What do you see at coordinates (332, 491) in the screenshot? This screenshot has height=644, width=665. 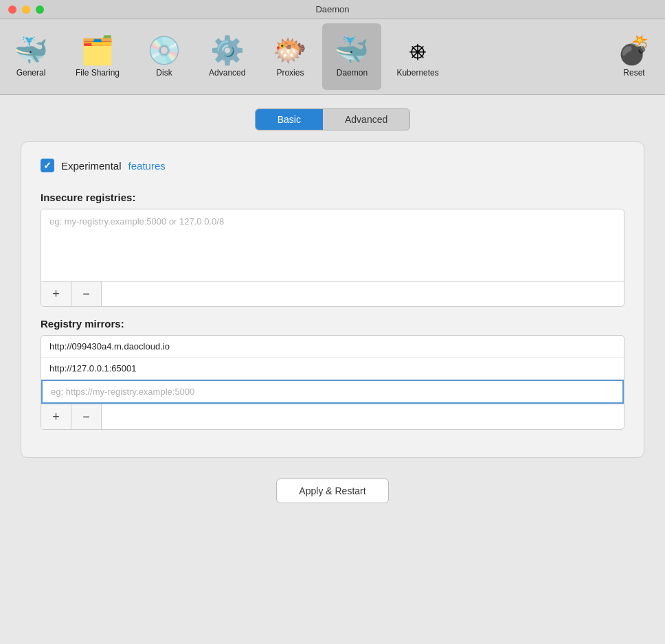 I see `apply-bar: Apply & Restart` at bounding box center [332, 491].